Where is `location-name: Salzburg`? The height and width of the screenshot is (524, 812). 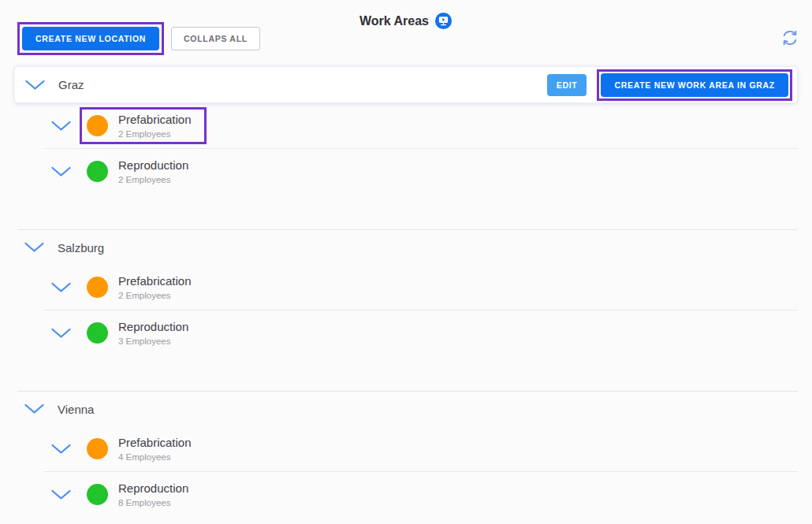 location-name: Salzburg is located at coordinates (80, 247).